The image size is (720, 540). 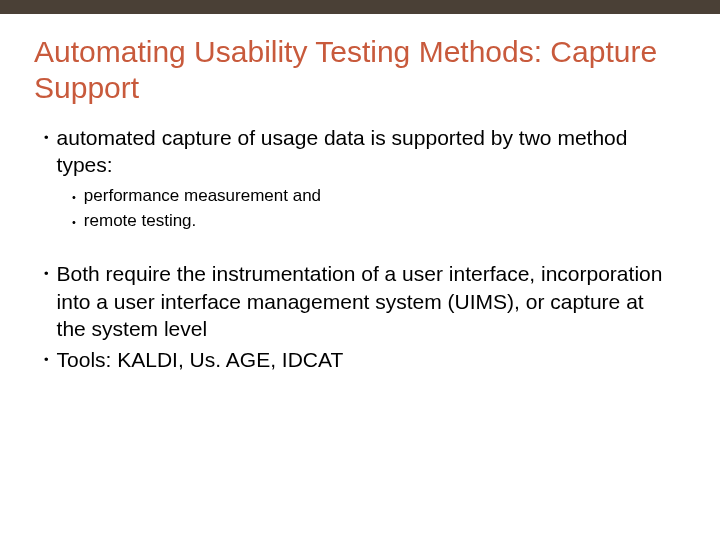 I want to click on bullet-text: Both require the instrumentation of a us…, so click(x=366, y=301).